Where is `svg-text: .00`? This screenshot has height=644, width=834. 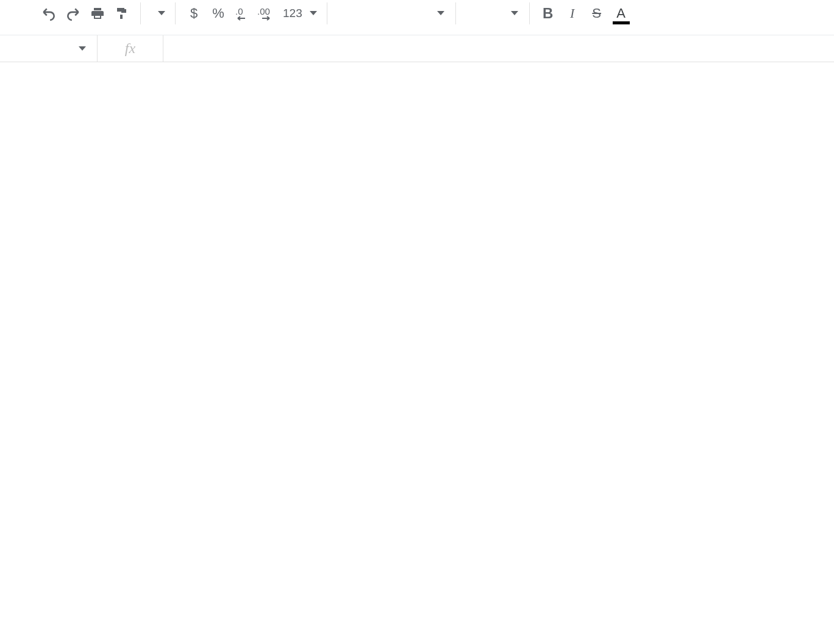 svg-text: .00 is located at coordinates (263, 11).